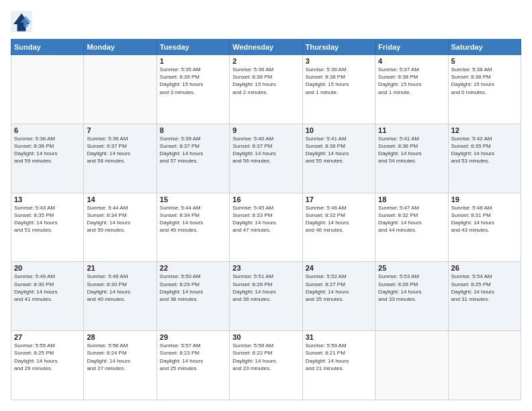 The image size is (532, 411). Describe the element at coordinates (485, 130) in the screenshot. I see `day-number: 12` at that location.